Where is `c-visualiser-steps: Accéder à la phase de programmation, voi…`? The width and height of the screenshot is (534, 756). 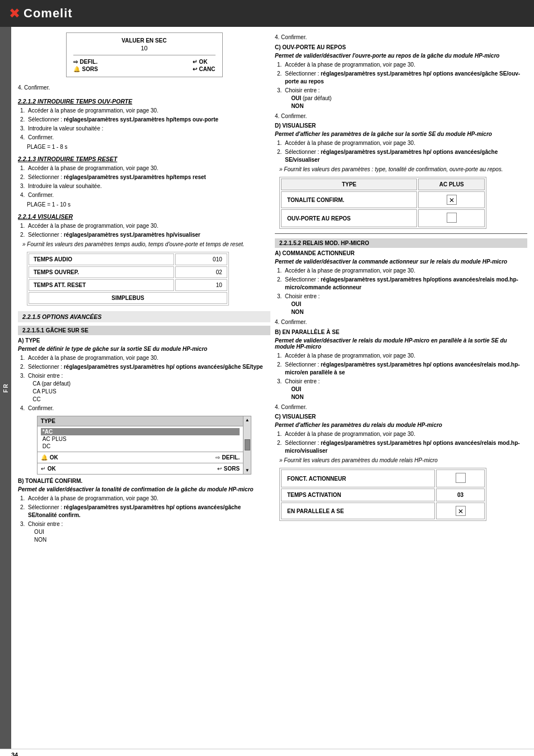
c-visualiser-steps: Accéder à la phase de programmation, voi… is located at coordinates (401, 443).